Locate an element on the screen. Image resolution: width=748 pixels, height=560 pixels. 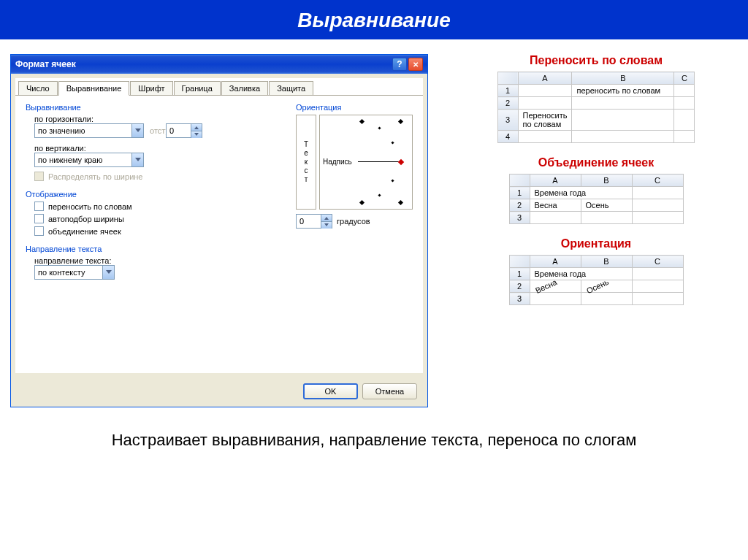
slide-caption: Настраивает выравнивания, направление те… is located at coordinates (374, 441).